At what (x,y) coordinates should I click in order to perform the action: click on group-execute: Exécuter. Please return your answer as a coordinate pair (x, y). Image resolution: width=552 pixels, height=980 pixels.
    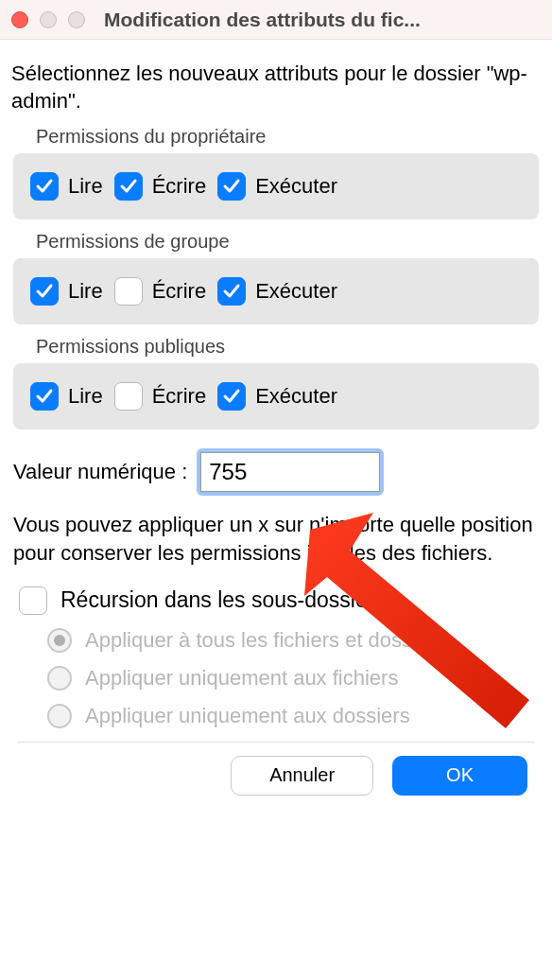
    Looking at the image, I should click on (278, 291).